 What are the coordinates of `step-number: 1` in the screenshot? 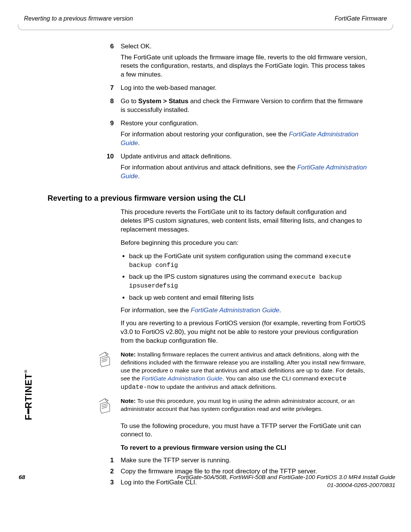 It's located at (109, 461).